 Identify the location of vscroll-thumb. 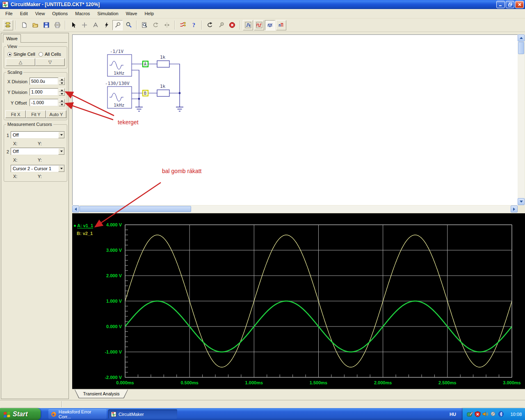
(521, 48).